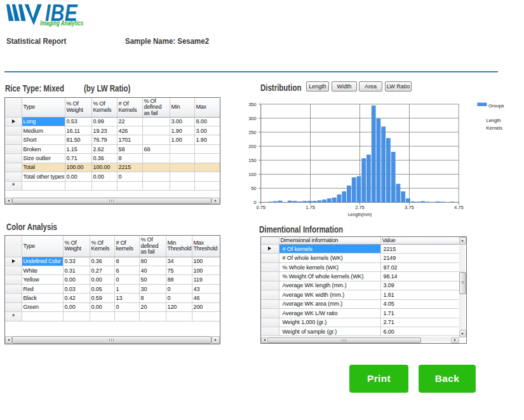  Describe the element at coordinates (409, 207) in the screenshot. I see `svg-text: 3.75` at that location.